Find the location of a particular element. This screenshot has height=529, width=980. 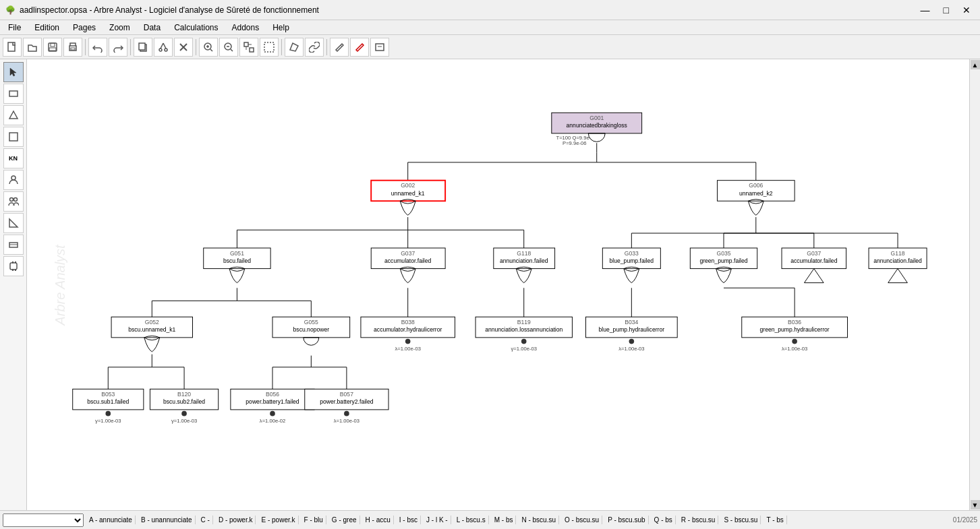

svg-text: accumulator.hydraulicerror is located at coordinates (407, 330).